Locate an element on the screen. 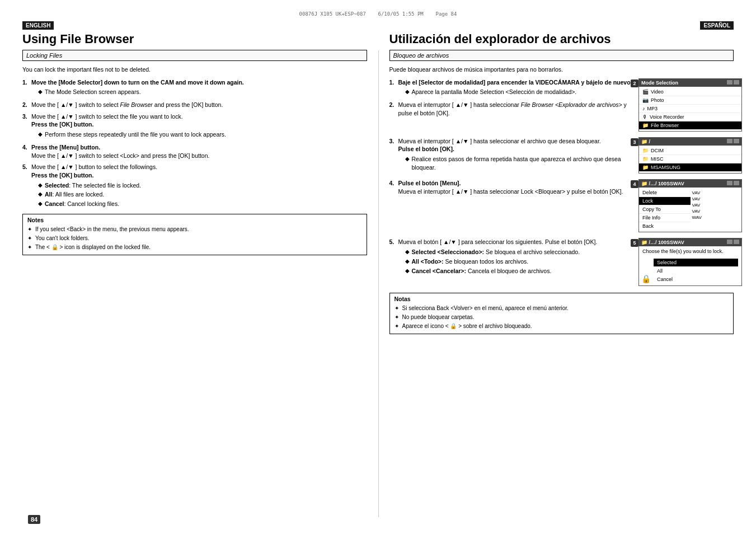  english-intro: You can lock the important files not to … is located at coordinates (195, 69).